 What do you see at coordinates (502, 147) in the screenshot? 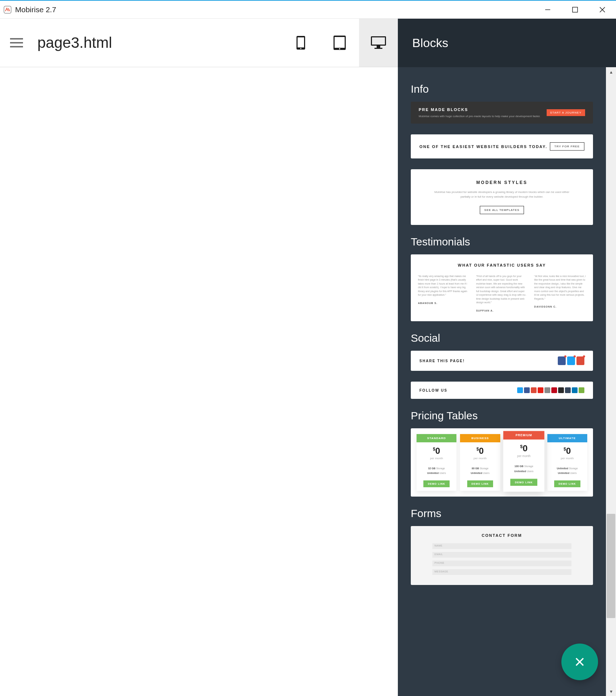
I see `block-thumb-info-2: ONE OF THE EASIEST WEBSITE BUILDERS TODA…` at bounding box center [502, 147].